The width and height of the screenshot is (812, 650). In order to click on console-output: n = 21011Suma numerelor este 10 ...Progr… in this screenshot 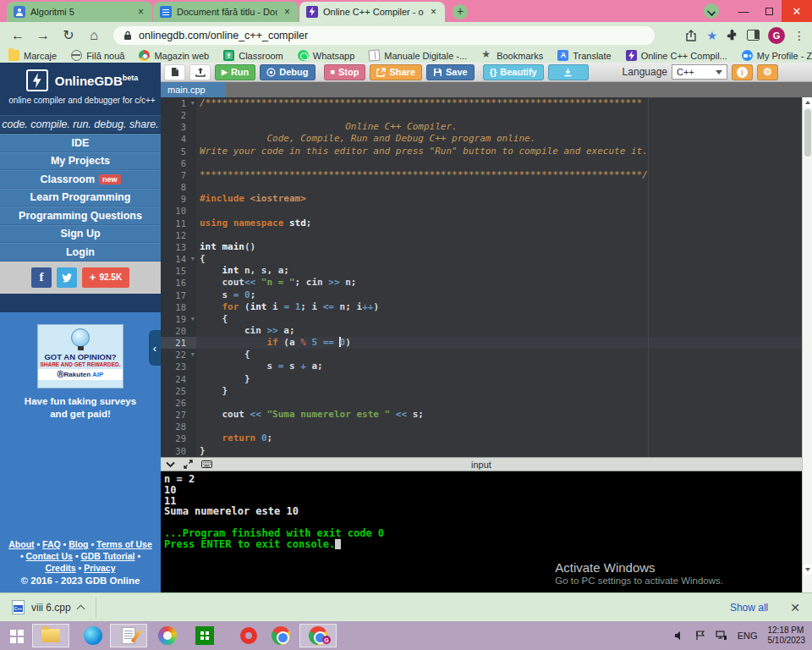, I will do `click(481, 532)`.